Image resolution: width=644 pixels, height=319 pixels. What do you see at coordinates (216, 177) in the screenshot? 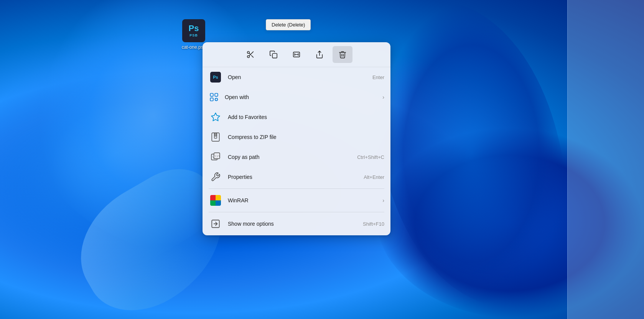
I see `properties-wrench-icon` at bounding box center [216, 177].